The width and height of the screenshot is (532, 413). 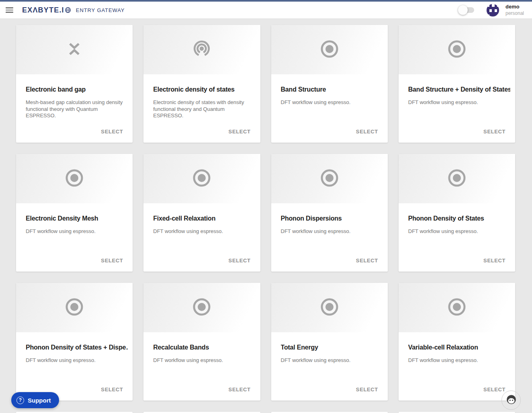 What do you see at coordinates (204, 348) in the screenshot?
I see `card-title: Recalculate Bands` at bounding box center [204, 348].